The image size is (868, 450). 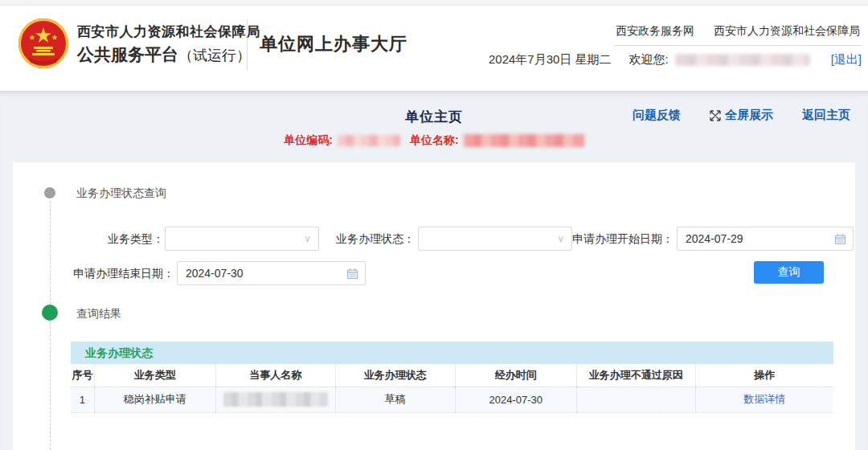 I want to click on platform-name-main: 公共服务平台, so click(x=128, y=55).